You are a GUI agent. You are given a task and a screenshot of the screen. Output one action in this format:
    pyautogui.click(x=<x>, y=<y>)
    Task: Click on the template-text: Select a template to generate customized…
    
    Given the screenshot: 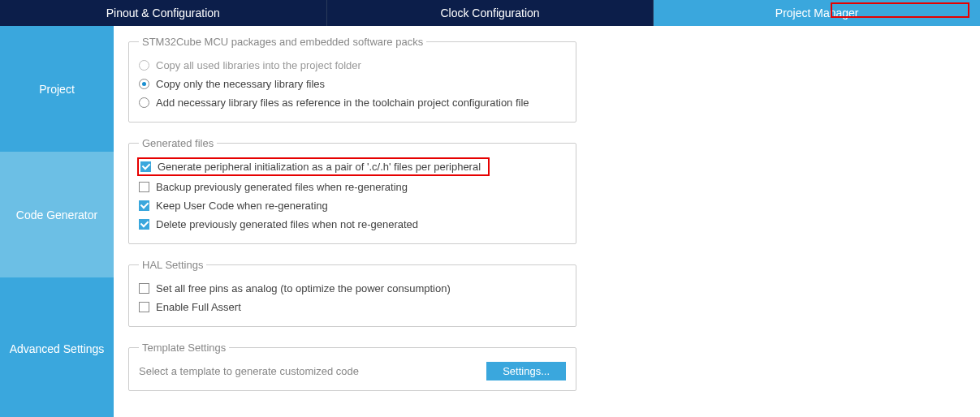 What is the action you would take?
    pyautogui.click(x=304, y=372)
    